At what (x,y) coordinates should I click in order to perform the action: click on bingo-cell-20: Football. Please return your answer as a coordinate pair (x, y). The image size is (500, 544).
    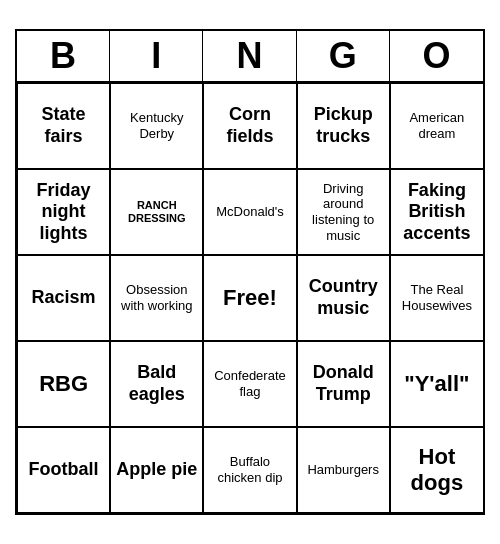
    Looking at the image, I should click on (64, 470).